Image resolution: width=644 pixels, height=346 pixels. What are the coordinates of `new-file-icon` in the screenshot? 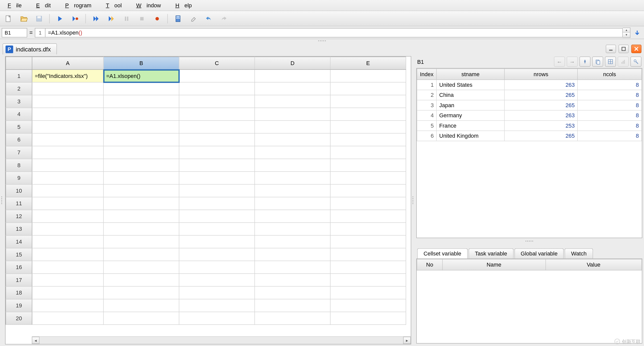 It's located at (8, 18).